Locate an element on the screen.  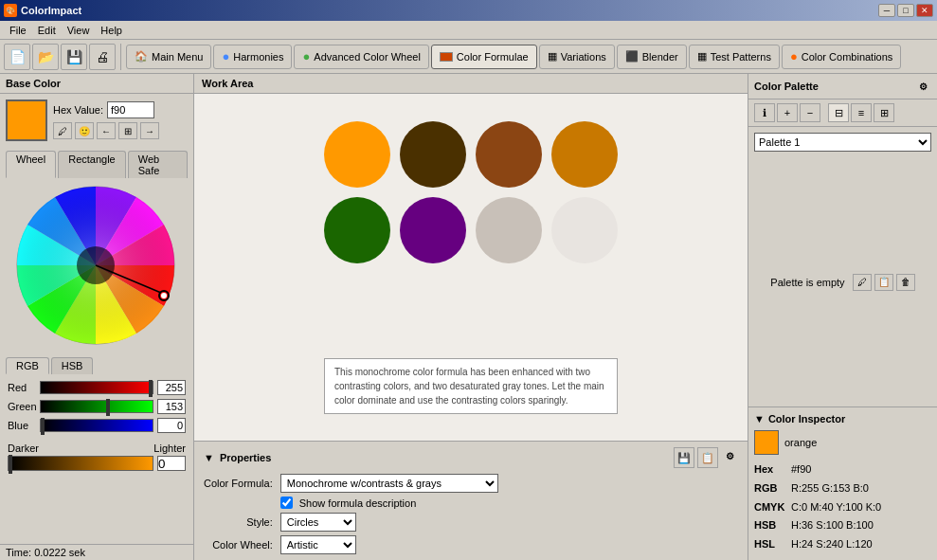
palette-delete: 🗑 is located at coordinates (906, 282).